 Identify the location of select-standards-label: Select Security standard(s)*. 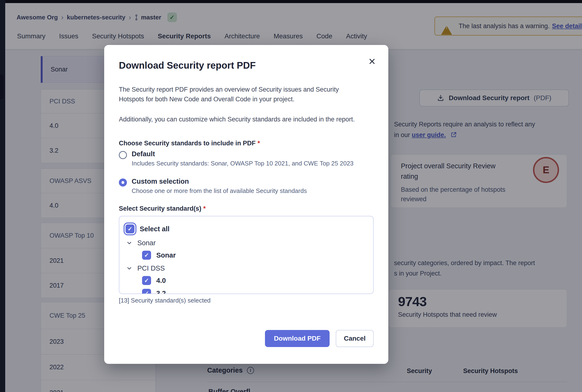
(162, 208).